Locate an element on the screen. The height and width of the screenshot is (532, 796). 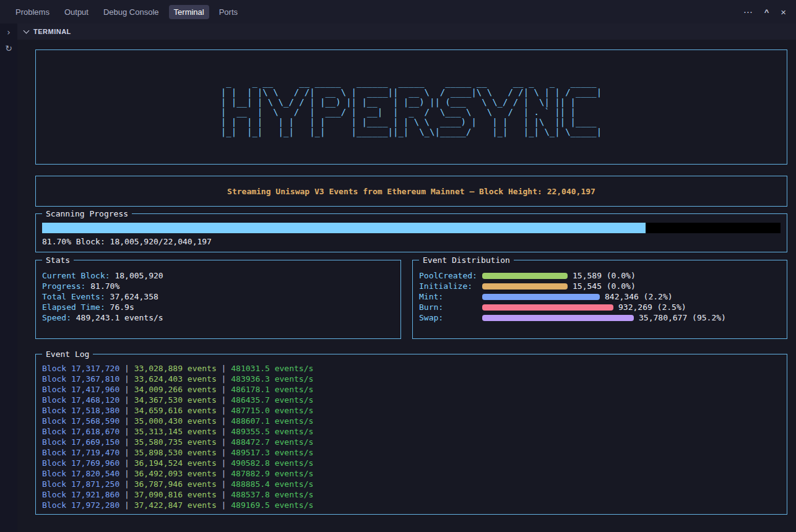
distribution-box: Event Distribution PoolCreated:15,589 (0… is located at coordinates (600, 299).